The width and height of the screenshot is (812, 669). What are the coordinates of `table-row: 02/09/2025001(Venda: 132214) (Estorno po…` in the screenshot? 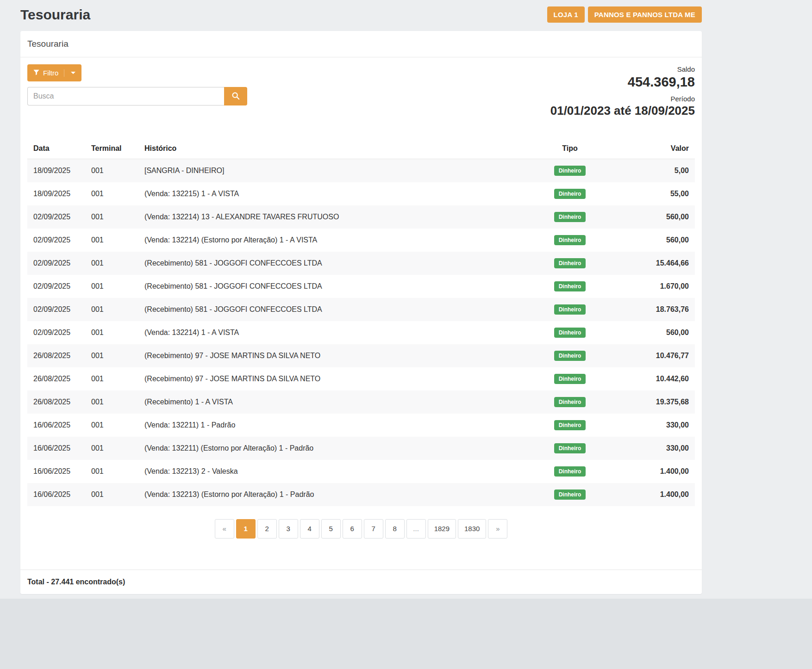 It's located at (361, 240).